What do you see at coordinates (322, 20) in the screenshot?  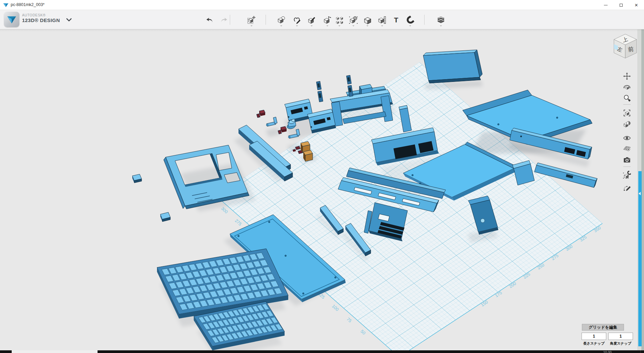 I see `app-header: AUTODESK® 123D® DESIGN T プレミアム版登録 (商業利用向…` at bounding box center [322, 20].